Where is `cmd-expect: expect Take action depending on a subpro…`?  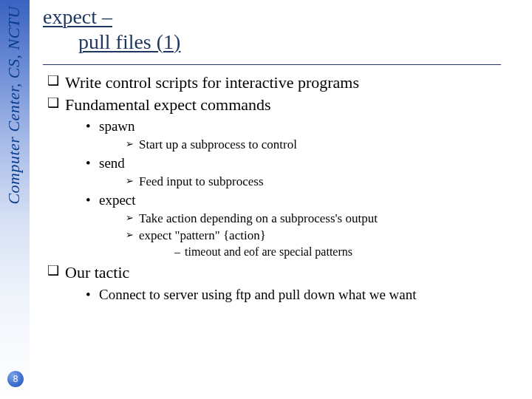 cmd-expect: expect Take action depending on a subpro… is located at coordinates (304, 225).